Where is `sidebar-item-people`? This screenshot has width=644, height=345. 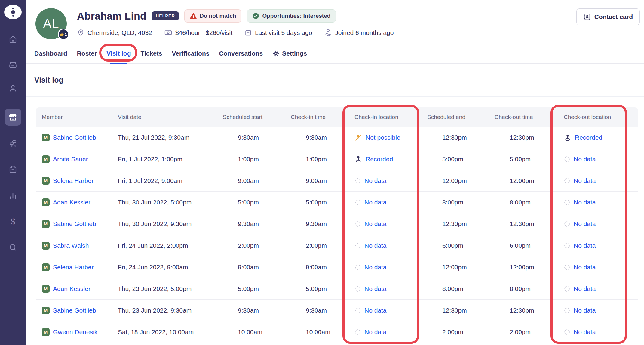
sidebar-item-people is located at coordinates (13, 88).